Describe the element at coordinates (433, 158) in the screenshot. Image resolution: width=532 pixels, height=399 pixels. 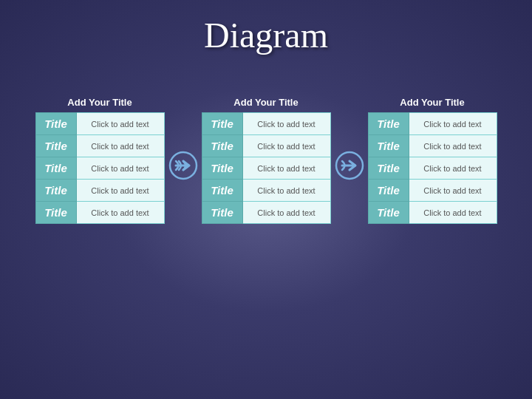
I see `diagram-table-3: Add Your Title Title Click to add text T…` at that location.